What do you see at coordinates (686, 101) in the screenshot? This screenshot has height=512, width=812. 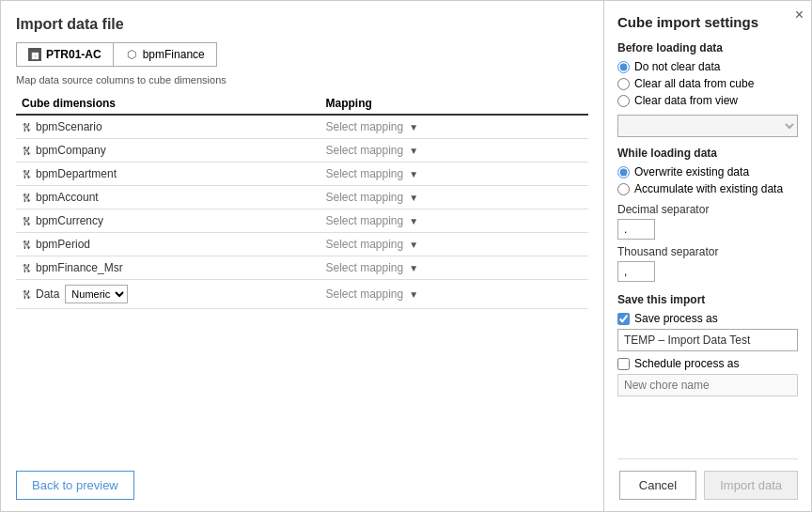 I see `radio-clear-view-label: Clear data from view` at bounding box center [686, 101].